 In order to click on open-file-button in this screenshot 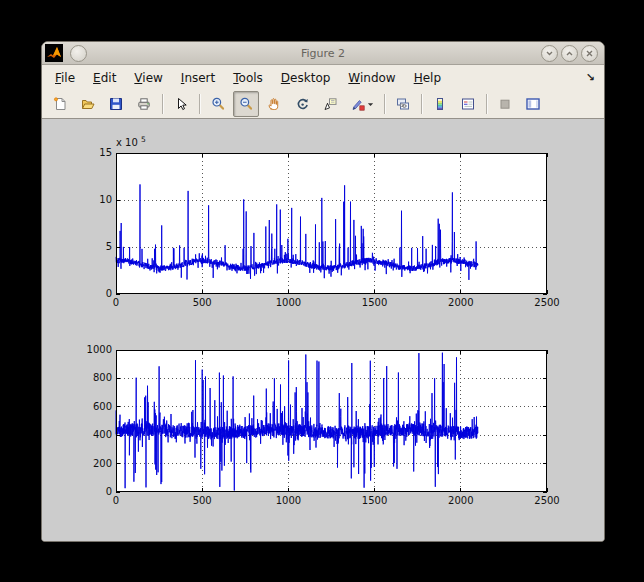, I will do `click(88, 104)`.